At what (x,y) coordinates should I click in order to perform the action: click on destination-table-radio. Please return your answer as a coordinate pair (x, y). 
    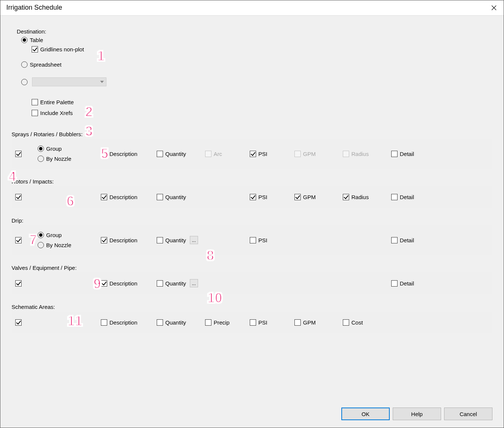
    Looking at the image, I should click on (25, 40).